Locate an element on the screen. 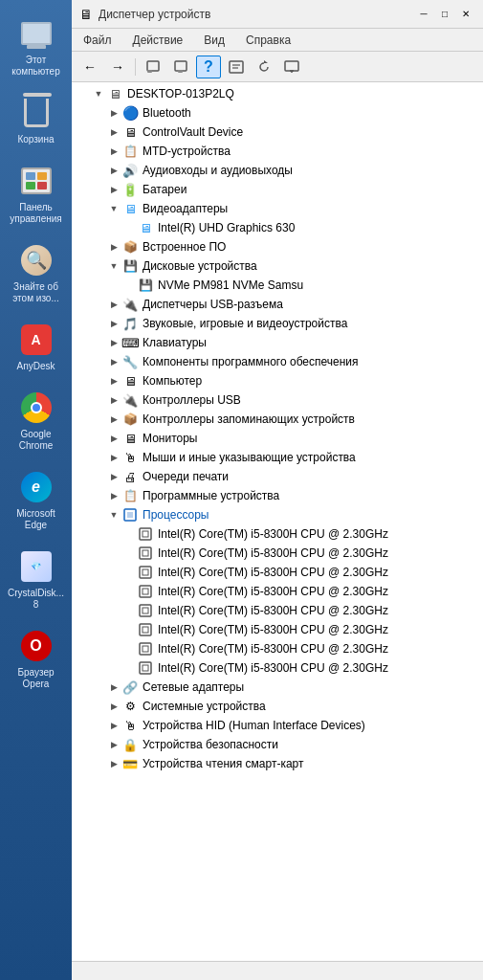 The width and height of the screenshot is (483, 980). usb-ctrl-expander: ▶ is located at coordinates (114, 304).